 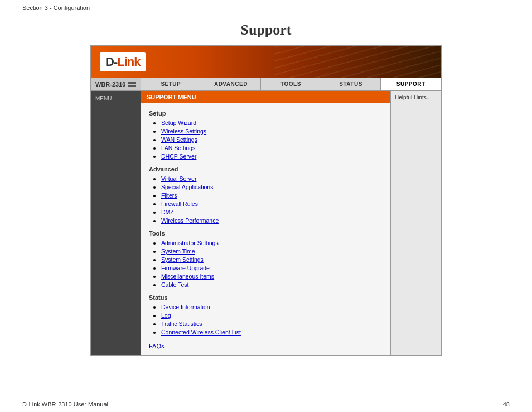 I want to click on section-heading-advanced: Advanced, so click(x=265, y=169).